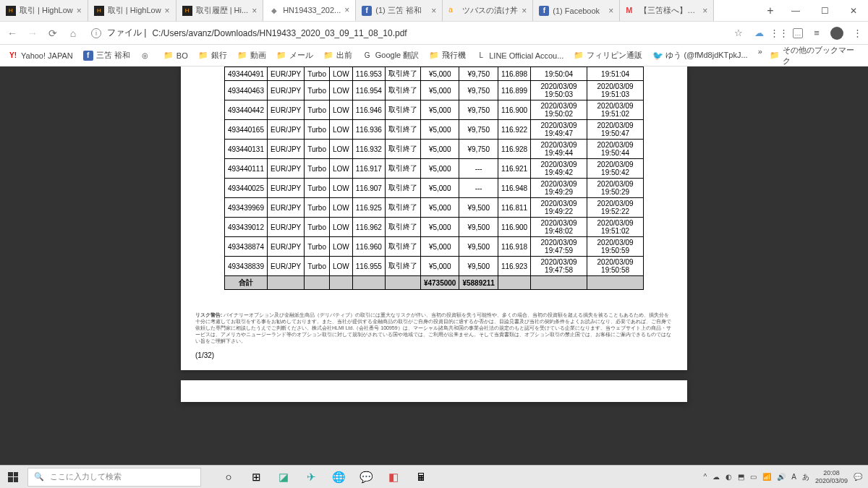 This screenshot has width=868, height=488. I want to click on bookmark-item: 🐦ゆう (@fMd8jdKTpkJ..., so click(700, 55).